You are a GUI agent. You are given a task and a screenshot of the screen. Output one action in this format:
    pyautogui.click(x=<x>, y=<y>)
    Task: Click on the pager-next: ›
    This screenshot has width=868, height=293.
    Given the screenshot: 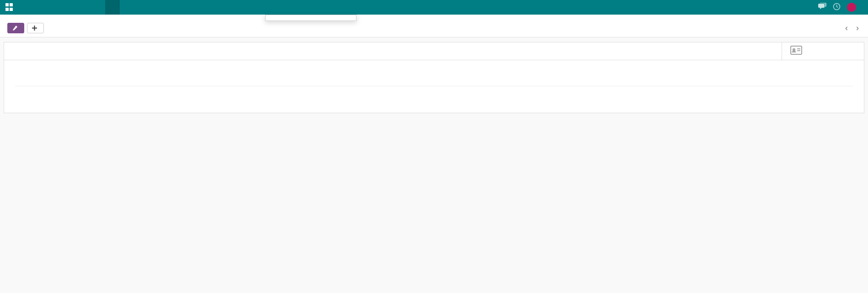 What is the action you would take?
    pyautogui.click(x=857, y=28)
    